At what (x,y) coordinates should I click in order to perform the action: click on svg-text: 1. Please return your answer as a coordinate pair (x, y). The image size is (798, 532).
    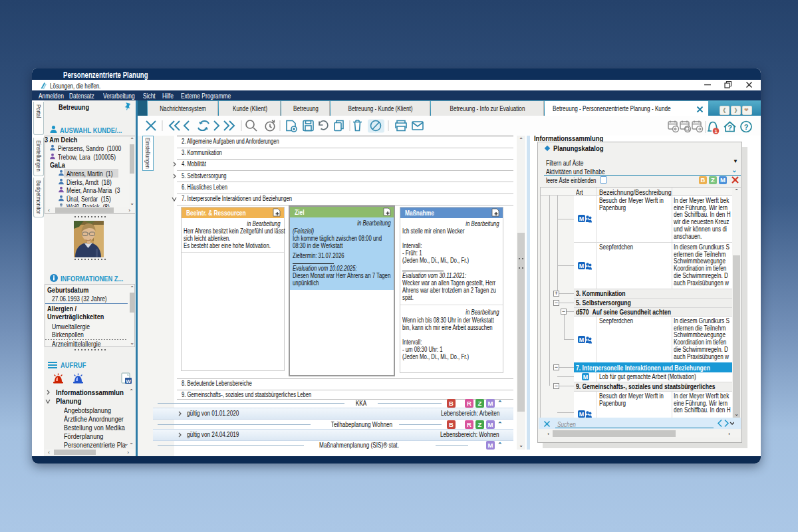
    Looking at the image, I should click on (716, 132).